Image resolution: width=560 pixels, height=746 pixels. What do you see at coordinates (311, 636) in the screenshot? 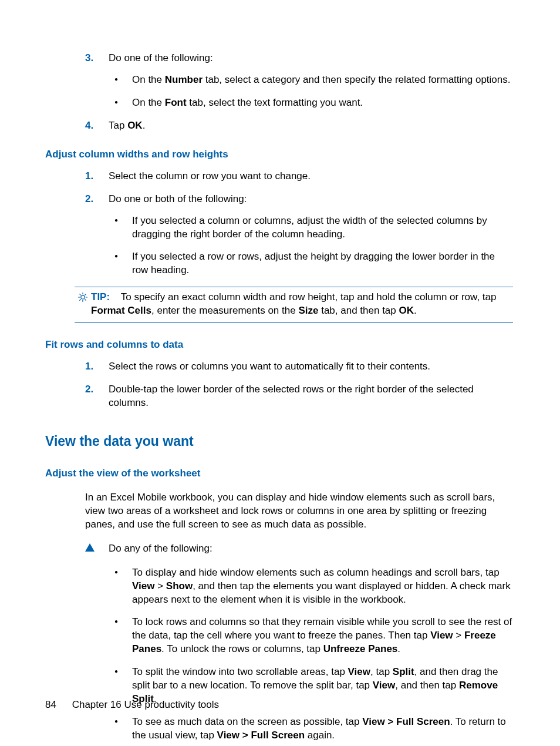
I see `list-item: To lock rows and columns so that they re…` at bounding box center [311, 636].